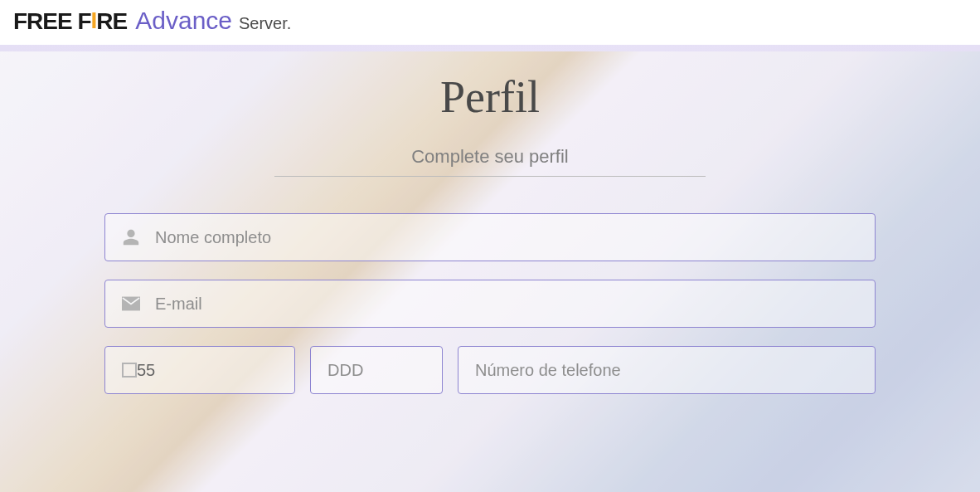 The image size is (980, 492). I want to click on email-row, so click(490, 304).